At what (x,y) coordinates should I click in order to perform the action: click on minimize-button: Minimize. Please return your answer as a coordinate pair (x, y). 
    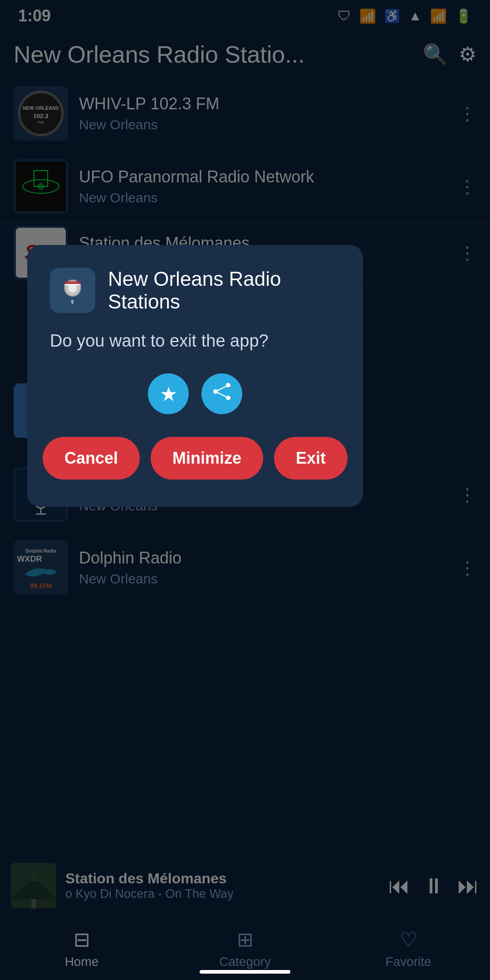
    Looking at the image, I should click on (207, 458).